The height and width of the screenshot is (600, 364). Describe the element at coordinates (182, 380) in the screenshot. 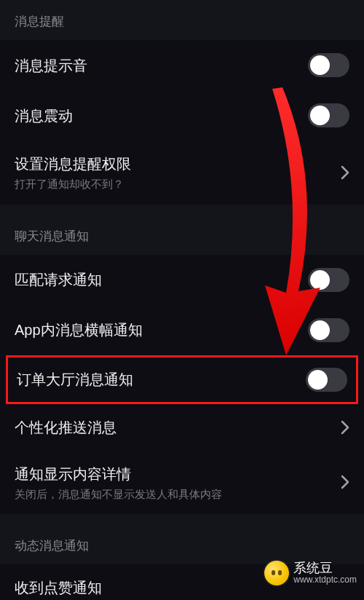

I see `row-order-hall: 订单大厅消息通知` at that location.